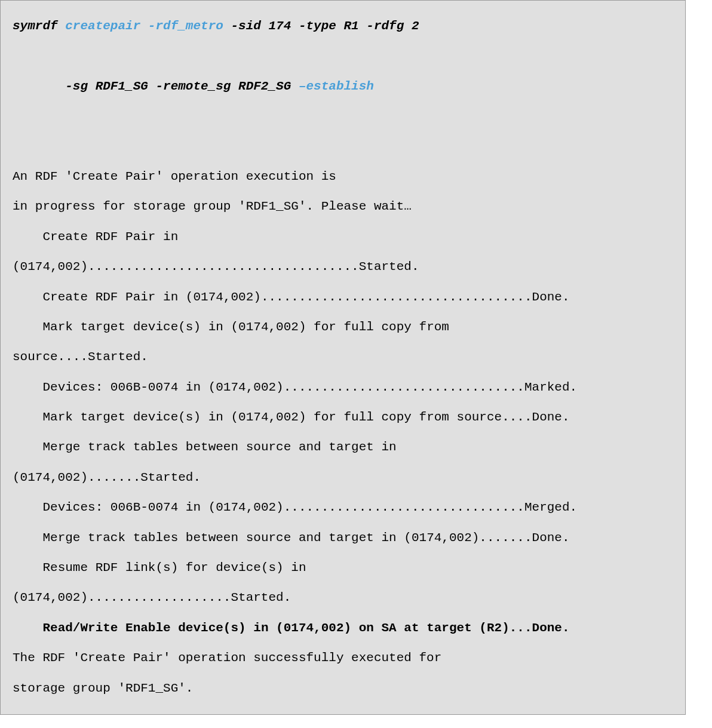 Image resolution: width=712 pixels, height=728 pixels. Describe the element at coordinates (321, 26) in the screenshot. I see `cmd-args-1: -sid 174 -type R1 -rdfg 2` at that location.